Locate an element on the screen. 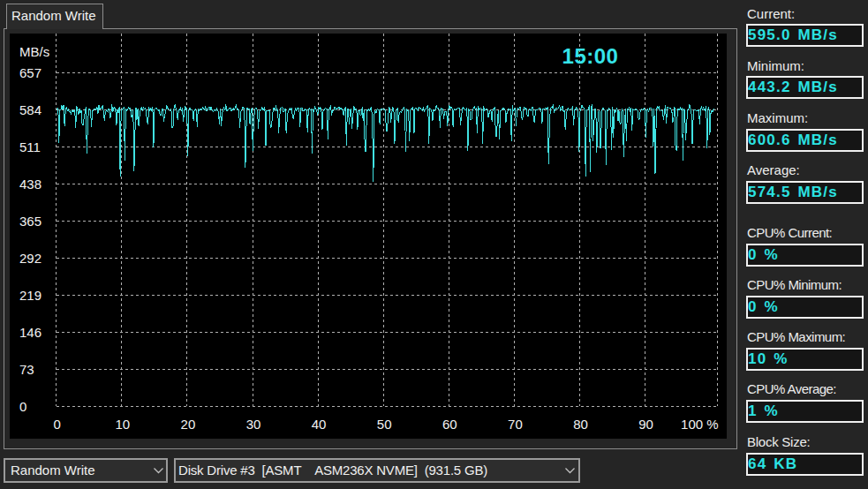 This screenshot has width=868, height=489. svg-text: 73 is located at coordinates (26, 369).